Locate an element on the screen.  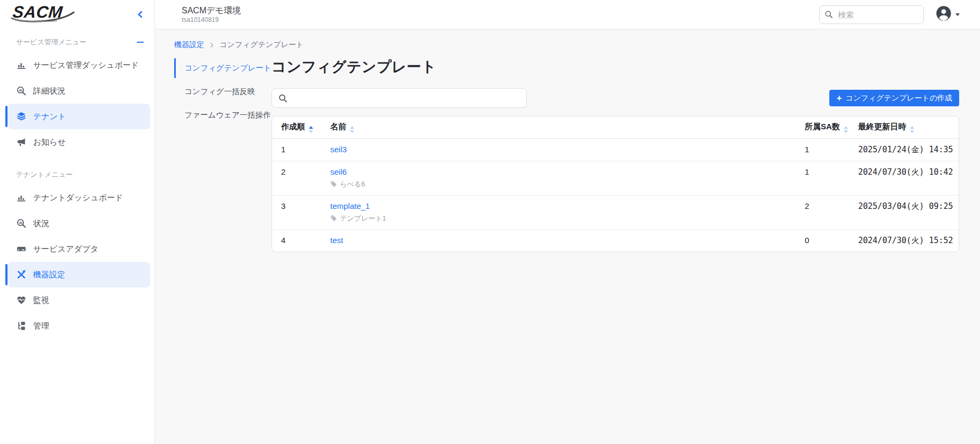
section-label-text: サービス管理メニュー is located at coordinates (51, 42).